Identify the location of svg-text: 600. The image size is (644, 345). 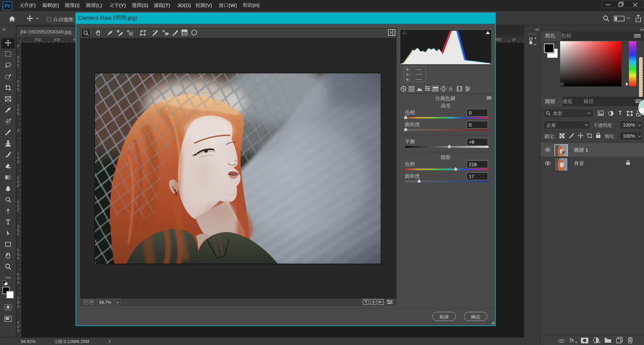
(38, 40).